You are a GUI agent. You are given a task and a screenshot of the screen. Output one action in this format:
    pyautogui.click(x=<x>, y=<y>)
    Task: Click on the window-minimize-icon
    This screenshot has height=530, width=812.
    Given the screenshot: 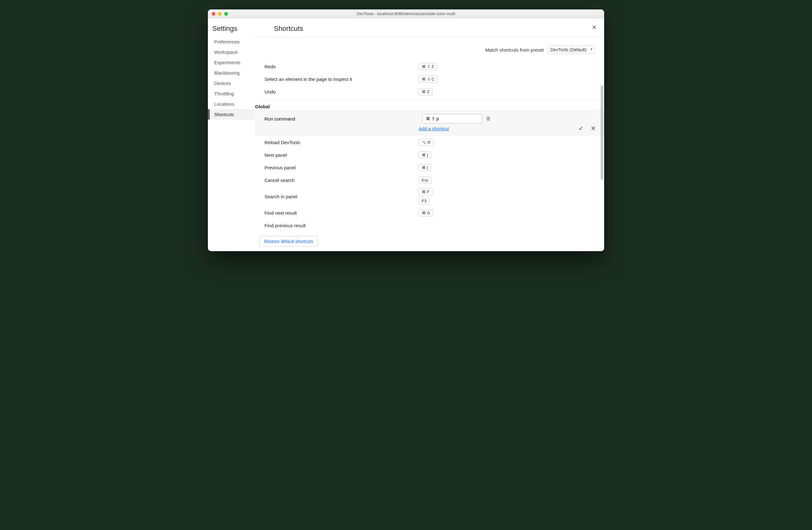 What is the action you would take?
    pyautogui.click(x=220, y=14)
    